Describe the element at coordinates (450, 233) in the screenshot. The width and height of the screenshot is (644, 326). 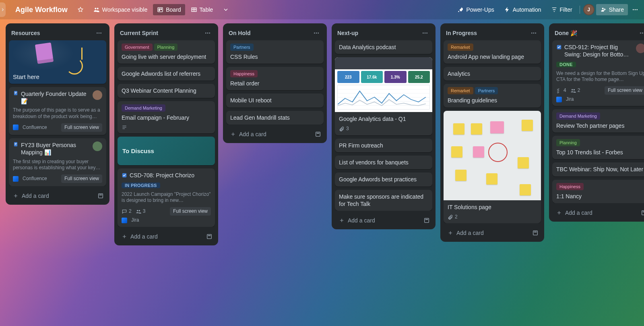
I see `plus-icon` at that location.